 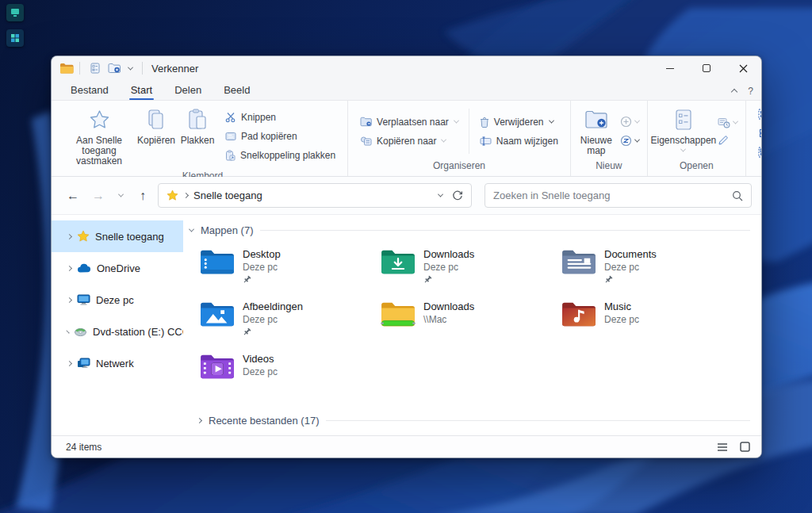 What do you see at coordinates (644, 271) in the screenshot?
I see `folder-tile-documents: Documents Deze pc` at bounding box center [644, 271].